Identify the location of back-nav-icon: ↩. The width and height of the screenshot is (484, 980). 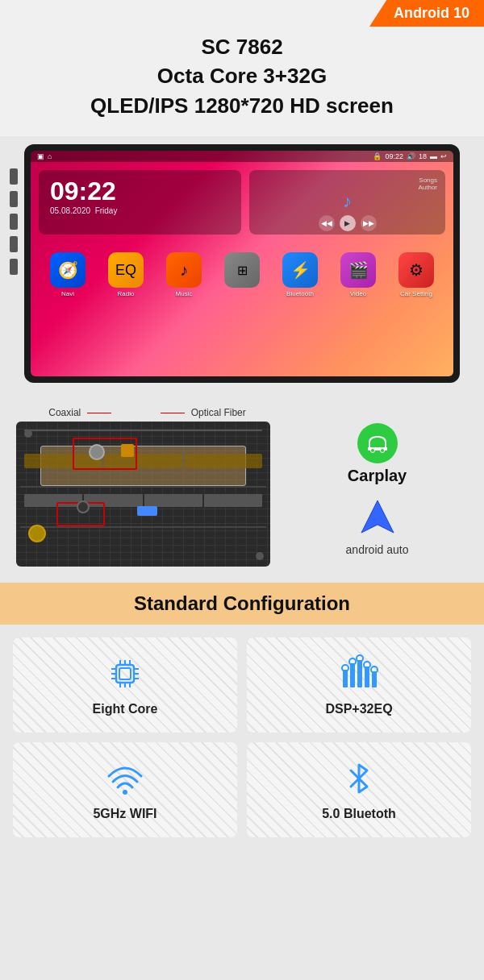
(444, 156).